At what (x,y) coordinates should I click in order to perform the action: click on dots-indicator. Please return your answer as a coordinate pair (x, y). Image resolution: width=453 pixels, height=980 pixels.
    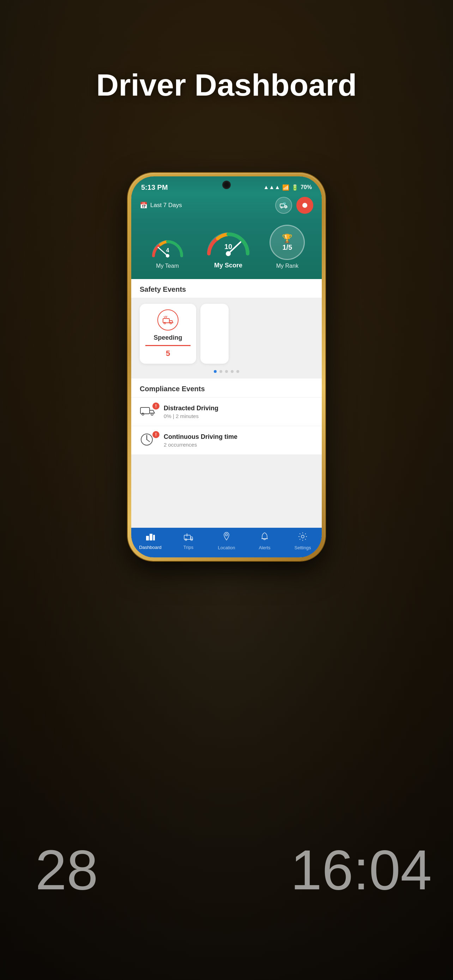
    Looking at the image, I should click on (227, 372).